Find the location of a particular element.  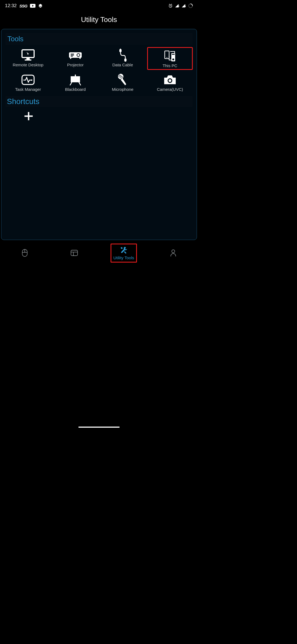

status-time: 12:32 is located at coordinates (11, 6).